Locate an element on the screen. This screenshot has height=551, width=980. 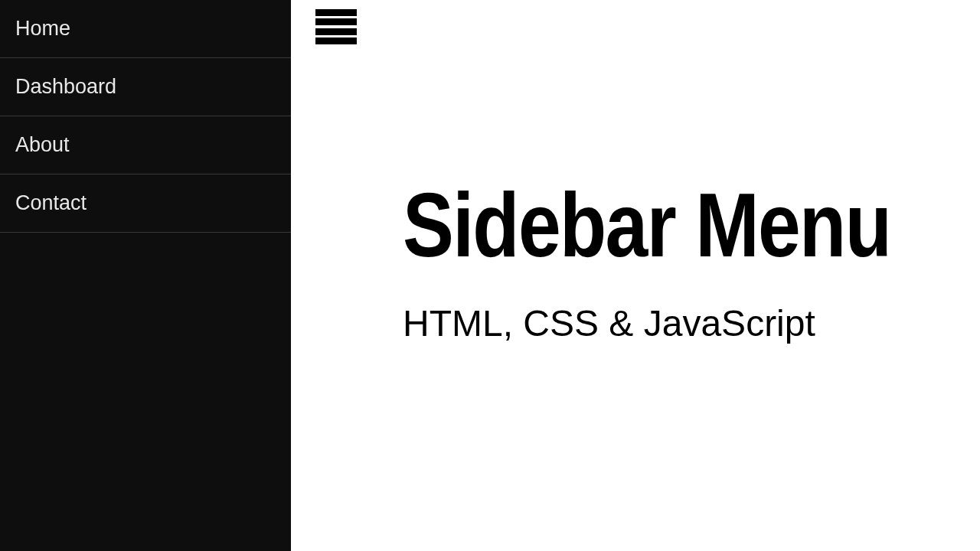
sidebar-item-label: Home is located at coordinates (43, 28).